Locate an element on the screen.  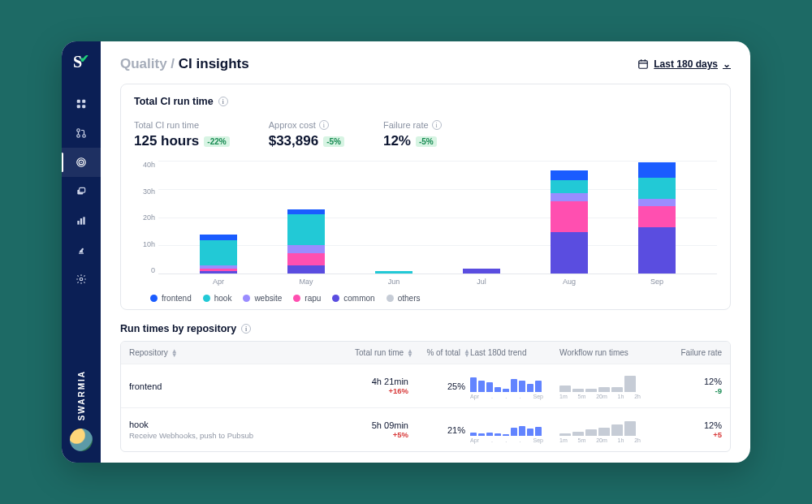
gear-icon is located at coordinates (81, 279).